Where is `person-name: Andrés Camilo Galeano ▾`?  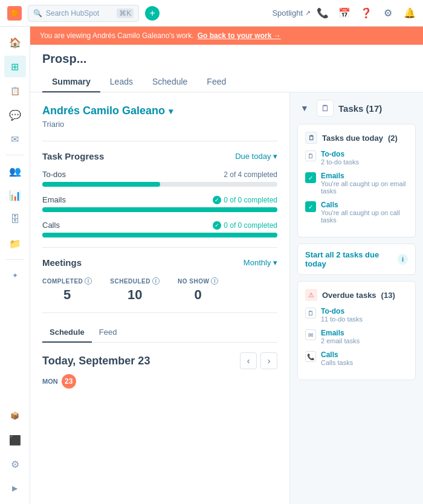
person-name: Andrés Camilo Galeano ▾ is located at coordinates (160, 111).